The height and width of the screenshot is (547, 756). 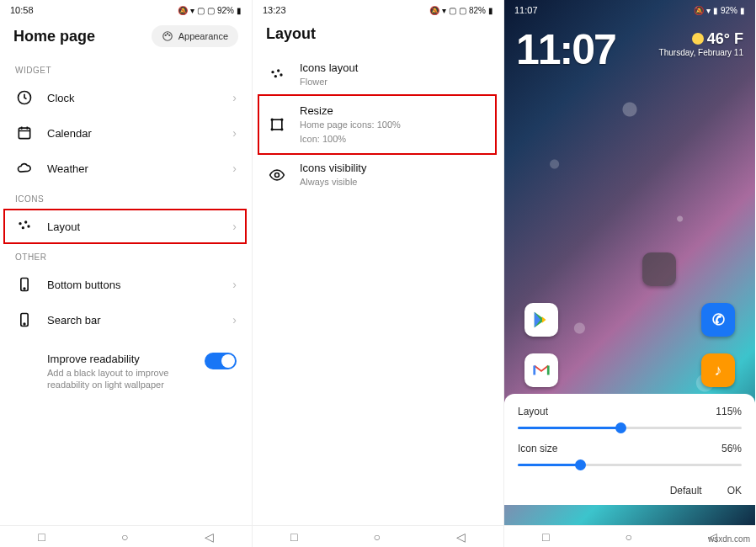 I want to click on row-sub: Icon: 100%, so click(x=394, y=139).